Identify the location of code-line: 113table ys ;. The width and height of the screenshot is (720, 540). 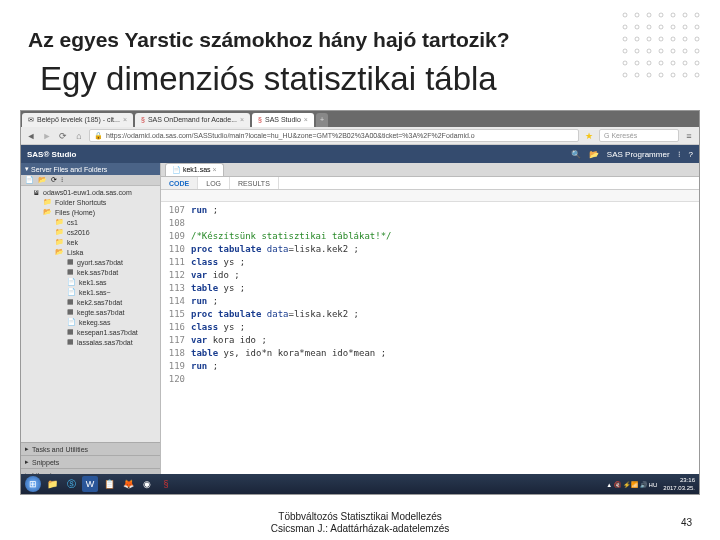
(430, 288).